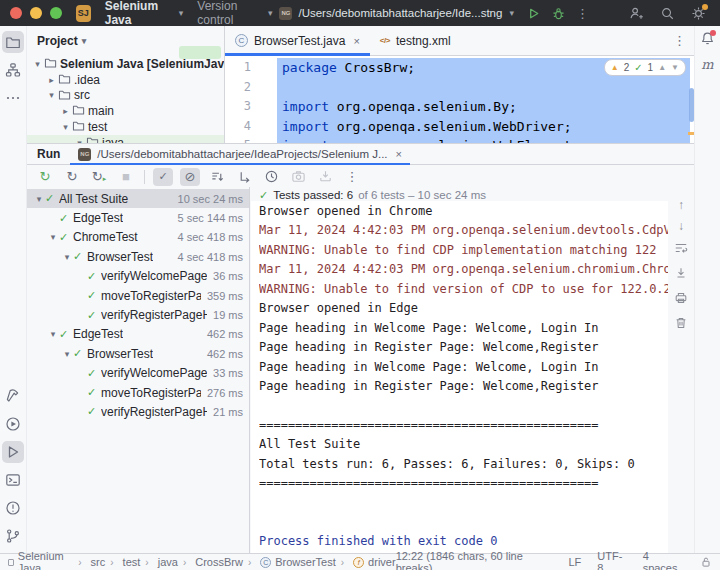 This screenshot has width=720, height=570. What do you see at coordinates (58, 41) in the screenshot?
I see `project-panel-title: Project` at bounding box center [58, 41].